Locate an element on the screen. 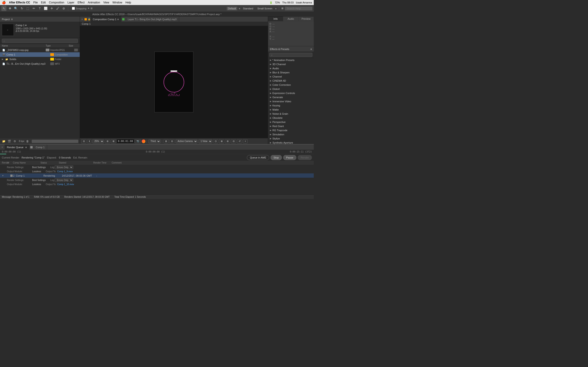 This screenshot has height=367, width=588. render-settings-label: Render Settings: is located at coordinates (19, 167).